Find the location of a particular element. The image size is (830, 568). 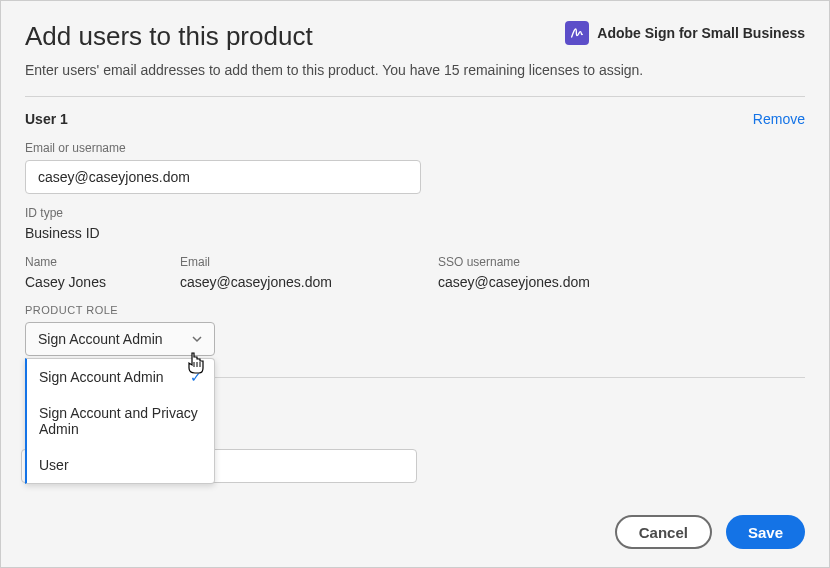

name-col-value: Casey Jones is located at coordinates (102, 282).